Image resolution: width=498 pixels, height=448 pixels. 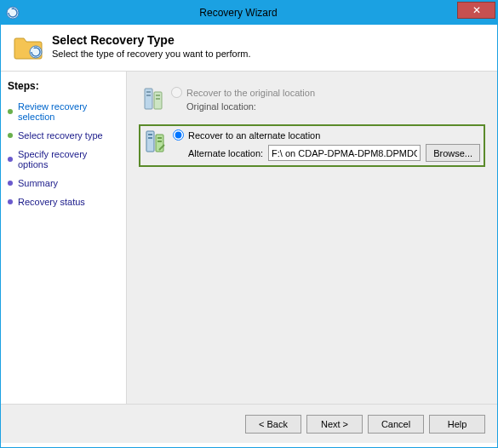 I want to click on close-button: ✕, so click(x=477, y=10).